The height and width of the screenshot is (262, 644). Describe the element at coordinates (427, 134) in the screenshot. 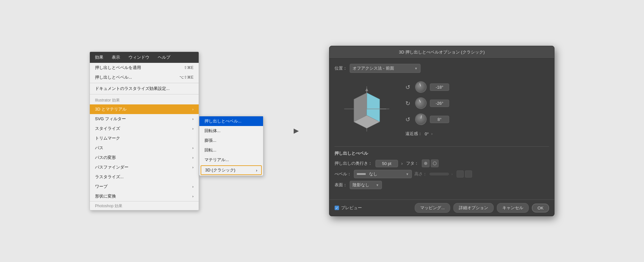

I see `perspective-row: 遠近感： 0° ›` at that location.